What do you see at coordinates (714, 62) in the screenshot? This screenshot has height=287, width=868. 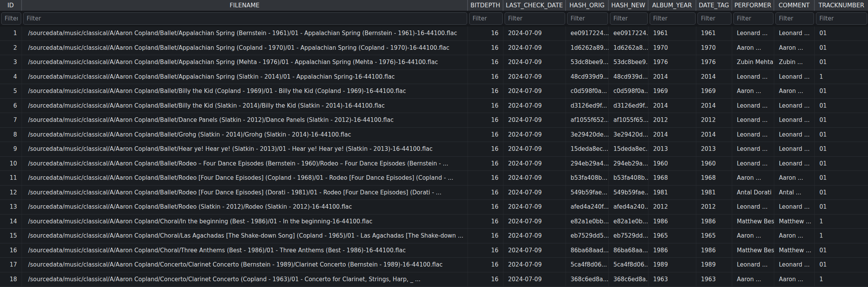 I see `cell-date-tag: 1976` at bounding box center [714, 62].